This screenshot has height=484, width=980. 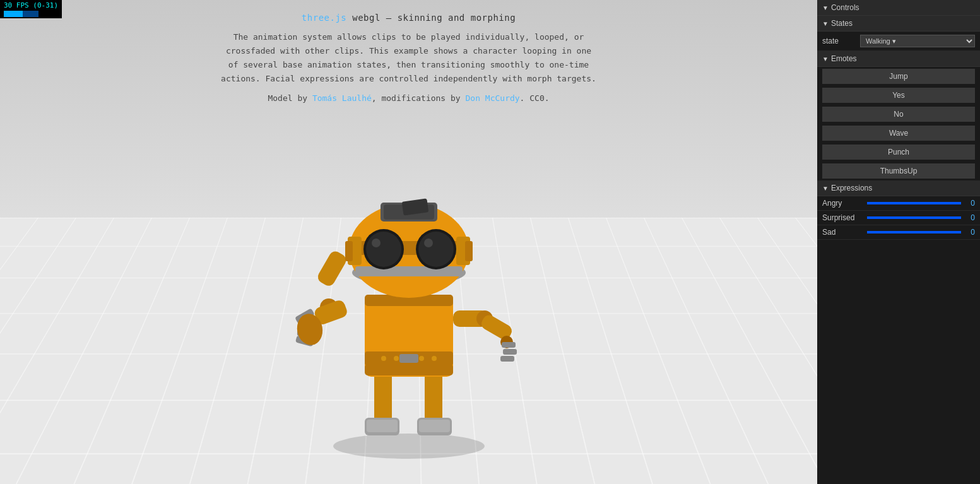 I want to click on expression-sad-row: Sad 0, so click(x=899, y=232).